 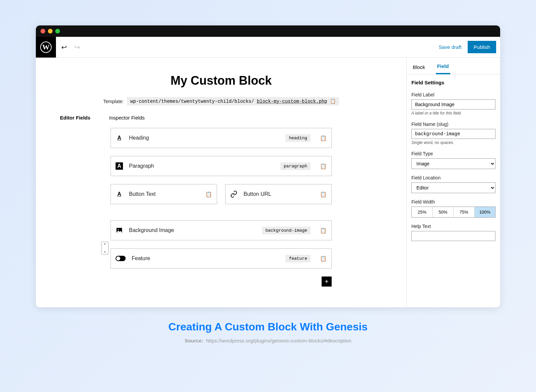 What do you see at coordinates (298, 138) in the screenshot?
I see `field-slug-badge: heading` at bounding box center [298, 138].